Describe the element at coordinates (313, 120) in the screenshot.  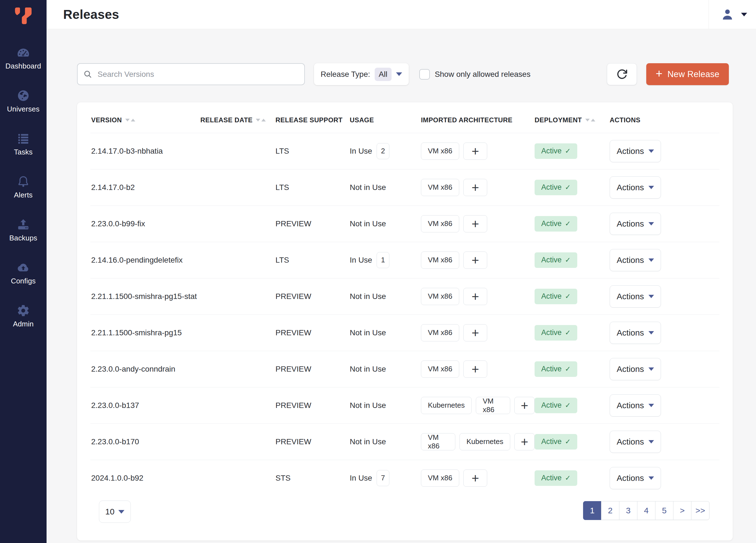
I see `column-header-release-support: RELEASE SUPPORT` at that location.